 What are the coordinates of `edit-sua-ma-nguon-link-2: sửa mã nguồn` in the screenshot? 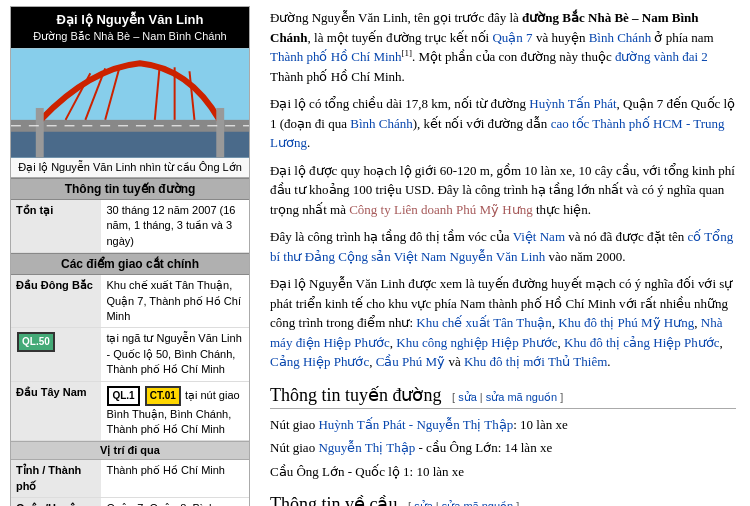 It's located at (478, 503).